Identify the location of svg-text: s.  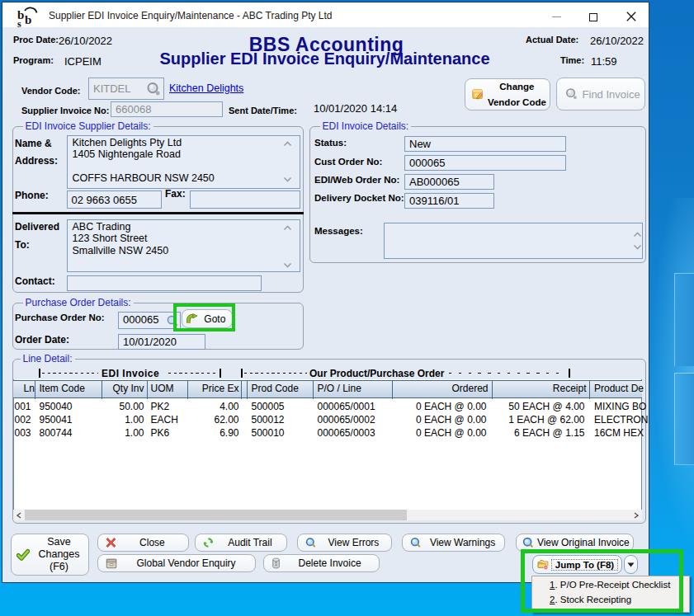
(20, 23).